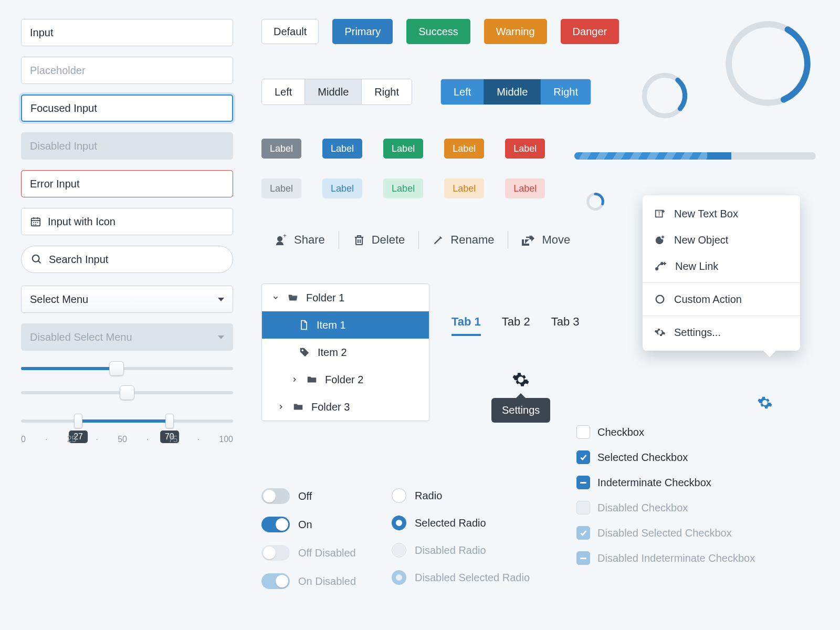 The image size is (840, 630). What do you see at coordinates (721, 299) in the screenshot?
I see `menu-custom-action: Custom Action` at bounding box center [721, 299].